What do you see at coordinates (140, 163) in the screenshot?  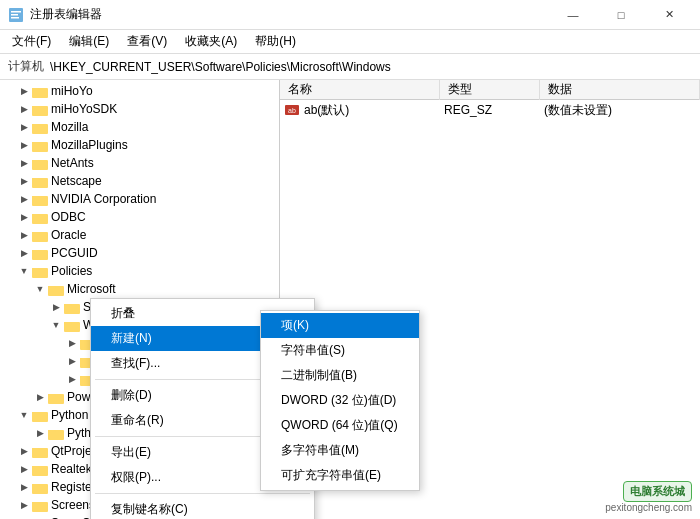 I see `tree-item: ▶NetAnts` at bounding box center [140, 163].